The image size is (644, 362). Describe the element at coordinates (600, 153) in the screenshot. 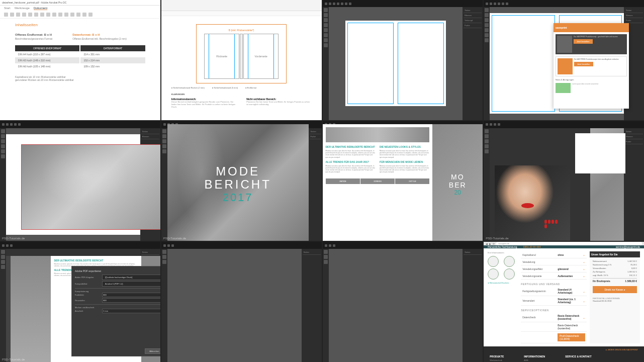

I see `white-frame` at that location.